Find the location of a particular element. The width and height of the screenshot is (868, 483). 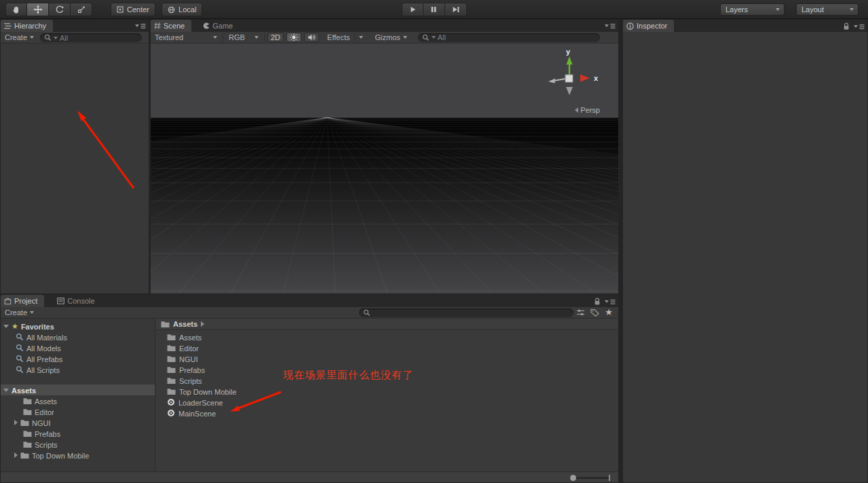

2d-toggle-button: 2D is located at coordinates (276, 37).